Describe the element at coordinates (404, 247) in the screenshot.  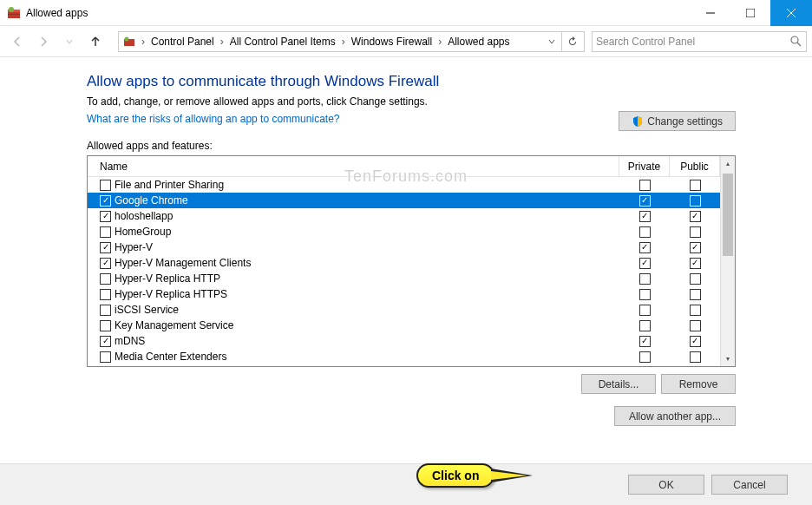
I see `app-row: Hyper-V` at that location.